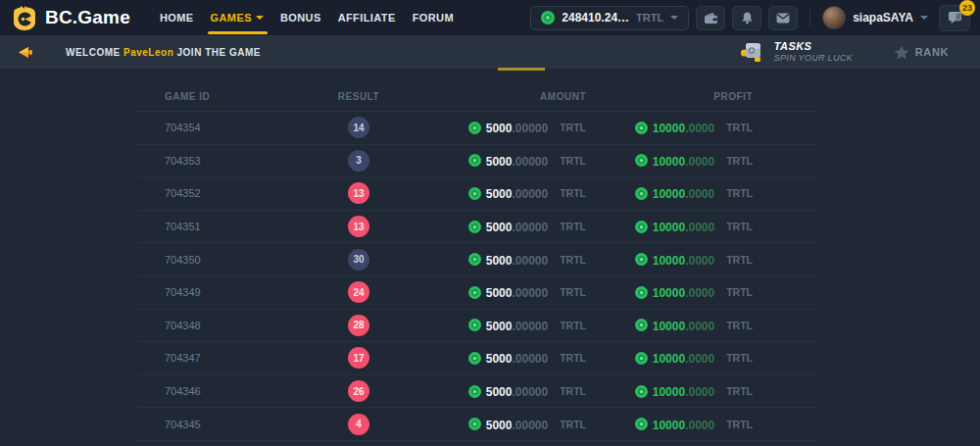  I want to click on star-icon, so click(902, 53).